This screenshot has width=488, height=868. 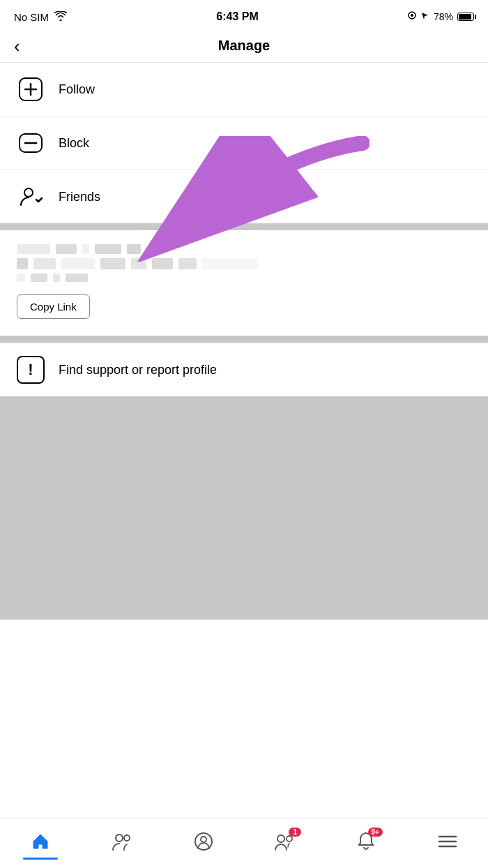 What do you see at coordinates (17, 46) in the screenshot?
I see `back-button: ‹` at bounding box center [17, 46].